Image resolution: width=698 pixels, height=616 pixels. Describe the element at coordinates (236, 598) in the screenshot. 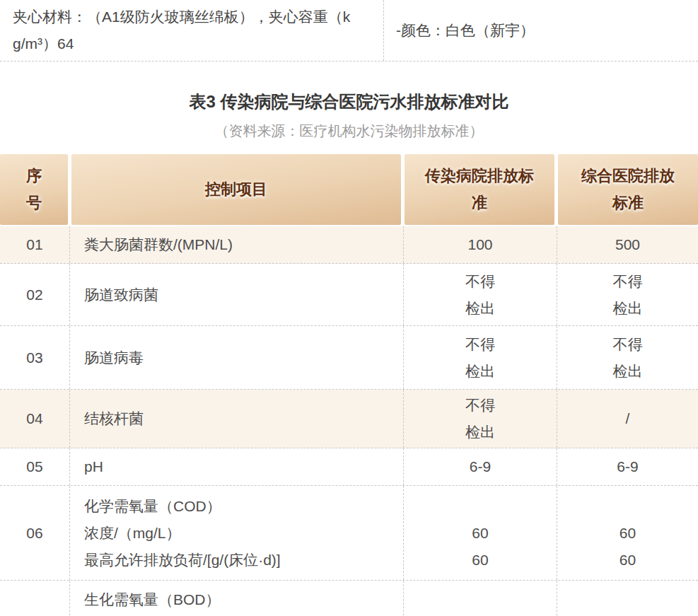

I see `cell-item: 生化需氧量（BOD）` at that location.